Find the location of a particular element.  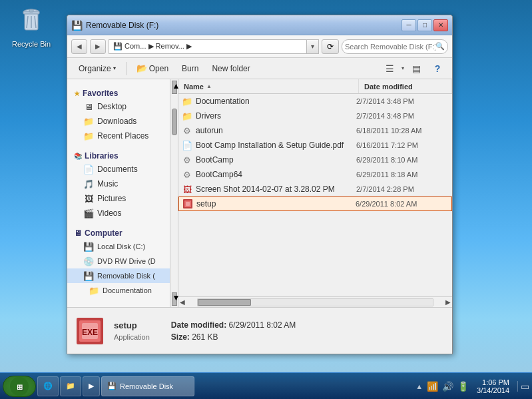

battery-icon: 🔋 is located at coordinates (463, 386).